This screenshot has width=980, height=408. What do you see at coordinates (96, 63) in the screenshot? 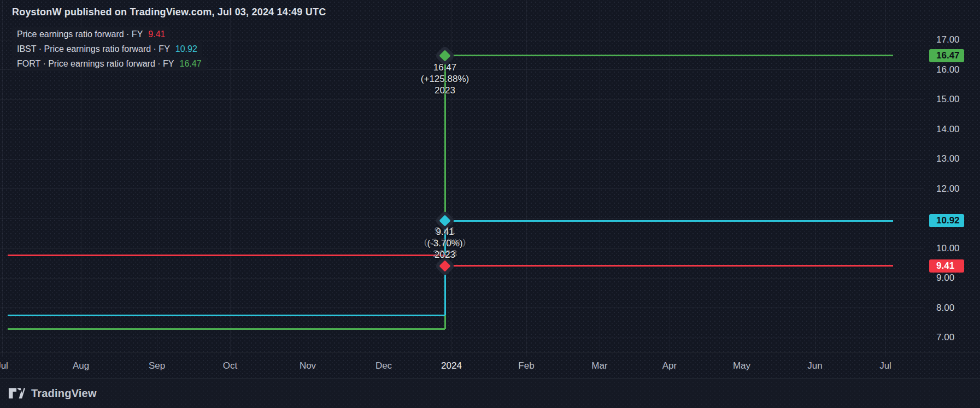
I see `legend-label: FORT · Price earnings ratio forward · FY` at bounding box center [96, 63].